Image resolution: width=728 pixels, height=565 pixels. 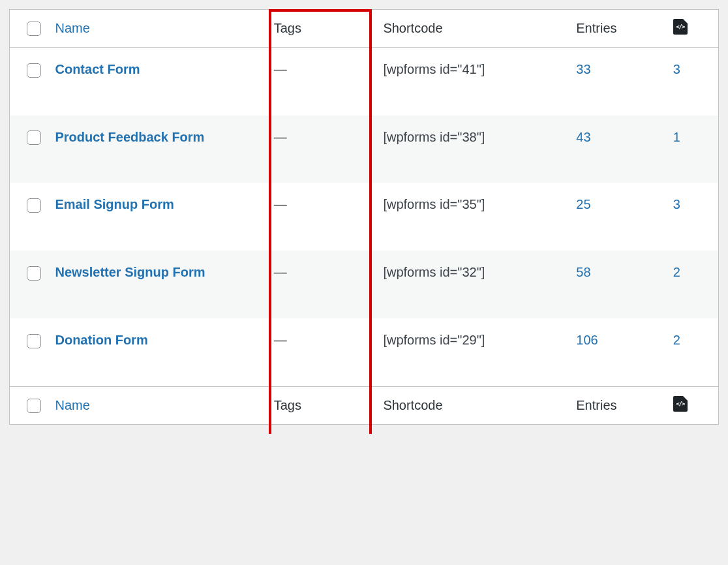 What do you see at coordinates (583, 137) in the screenshot?
I see `form-entries-link: 43` at bounding box center [583, 137].